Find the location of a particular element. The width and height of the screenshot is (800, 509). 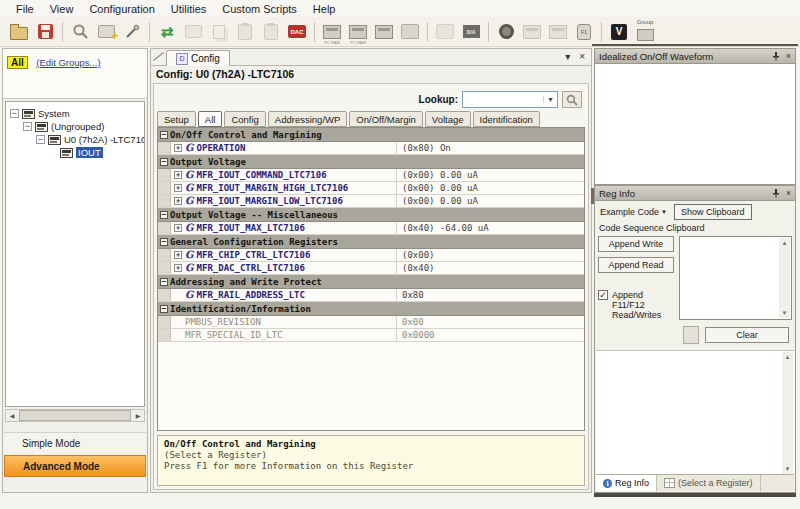

section-header-output-voltage: −Output Voltage is located at coordinates (371, 162).